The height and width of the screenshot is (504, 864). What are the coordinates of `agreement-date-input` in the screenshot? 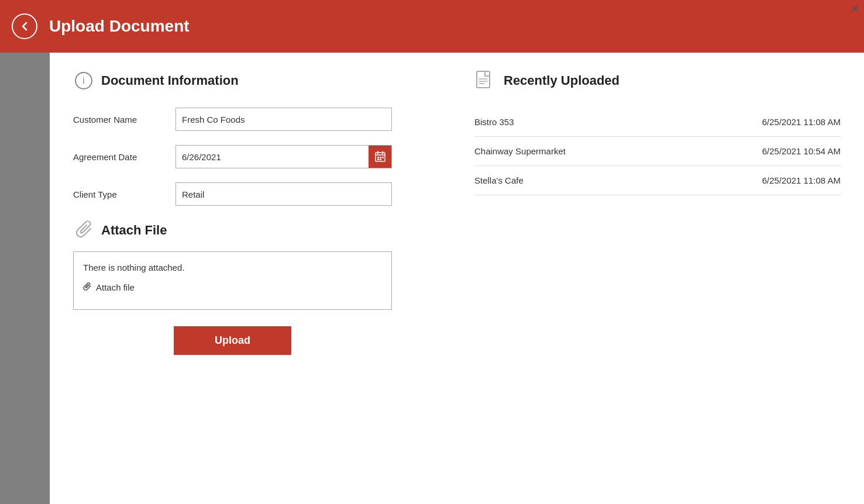 It's located at (272, 157).